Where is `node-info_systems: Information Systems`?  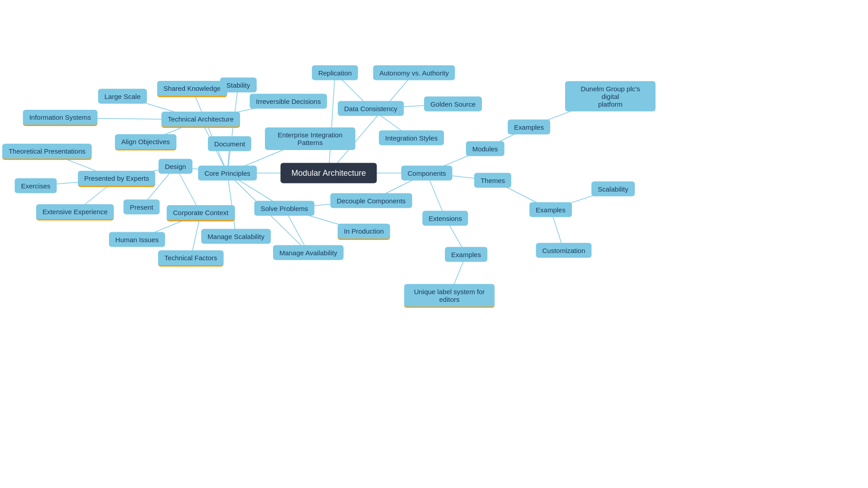
node-info_systems: Information Systems is located at coordinates (61, 118).